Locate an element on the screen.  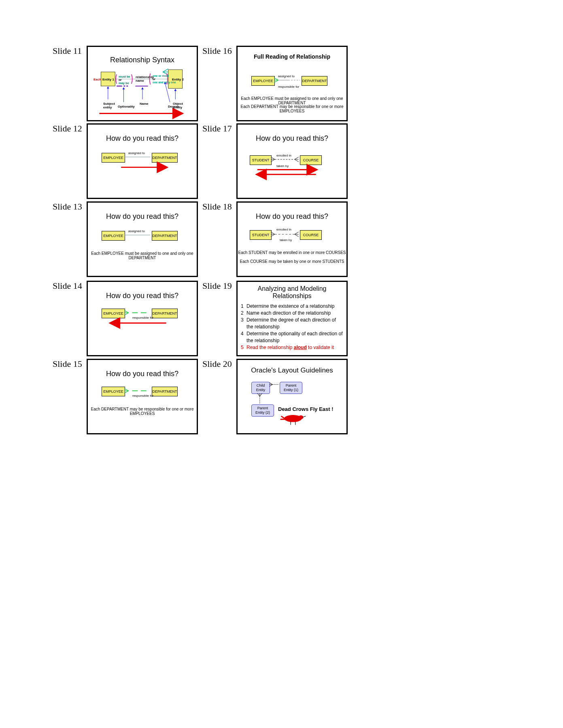
body-line-2: Each COURSE may be taken by one or more … is located at coordinates (292, 261).